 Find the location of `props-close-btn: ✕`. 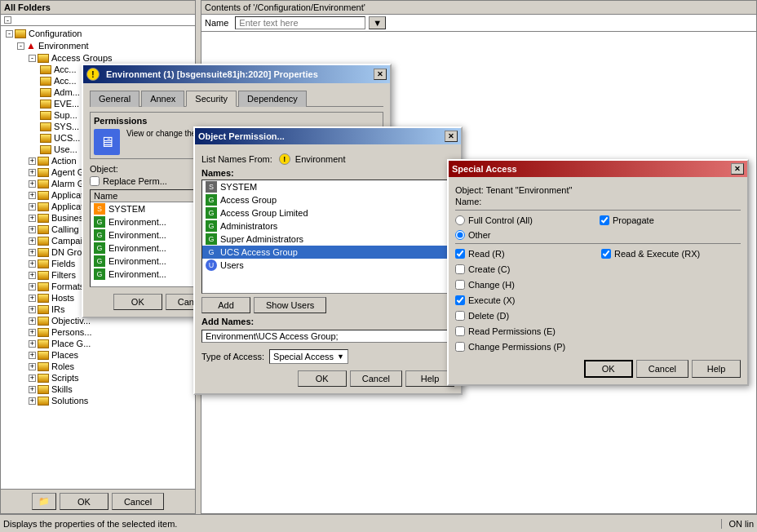

props-close-btn: ✕ is located at coordinates (380, 74).